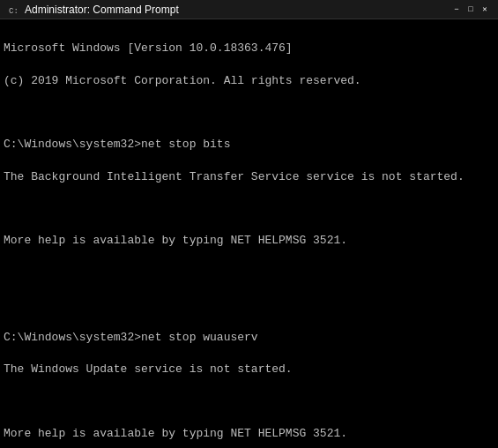  Describe the element at coordinates (249, 370) in the screenshot. I see `terminal-line: The Windows Update service is not starte…` at that location.